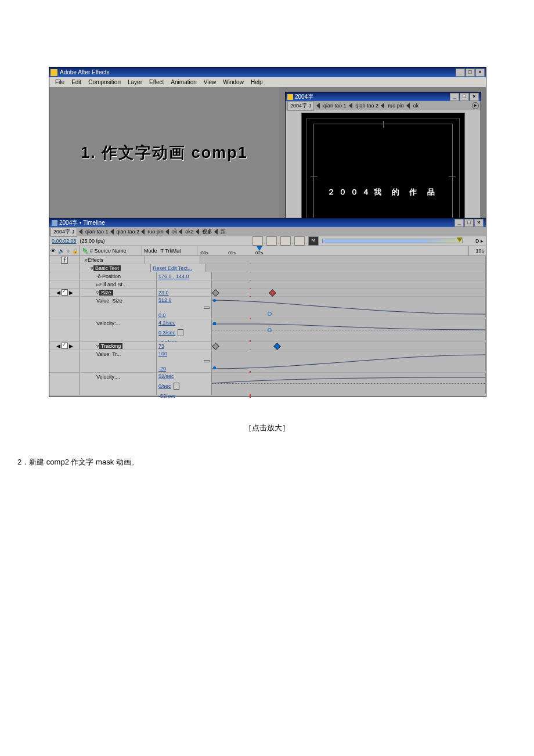 The image size is (534, 756). What do you see at coordinates (475, 106) in the screenshot?
I see `viewer-menu-icon: ▸` at bounding box center [475, 106].